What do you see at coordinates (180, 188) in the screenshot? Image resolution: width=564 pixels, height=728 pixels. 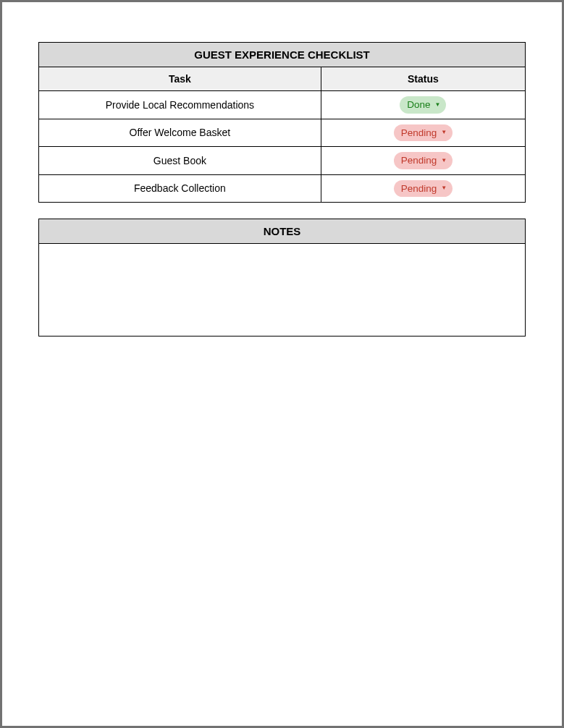 I see `task-cell: Feedback Collection` at bounding box center [180, 188].